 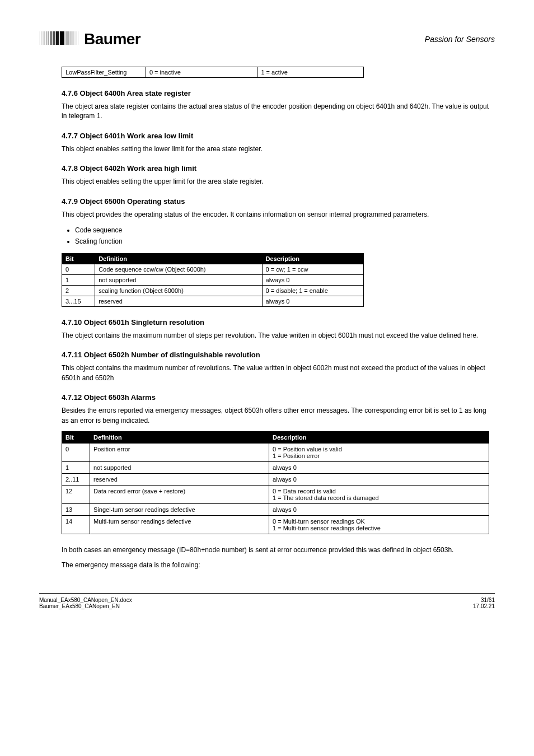 What do you see at coordinates (484, 606) in the screenshot?
I see `footer-date: 17.02.21` at bounding box center [484, 606].